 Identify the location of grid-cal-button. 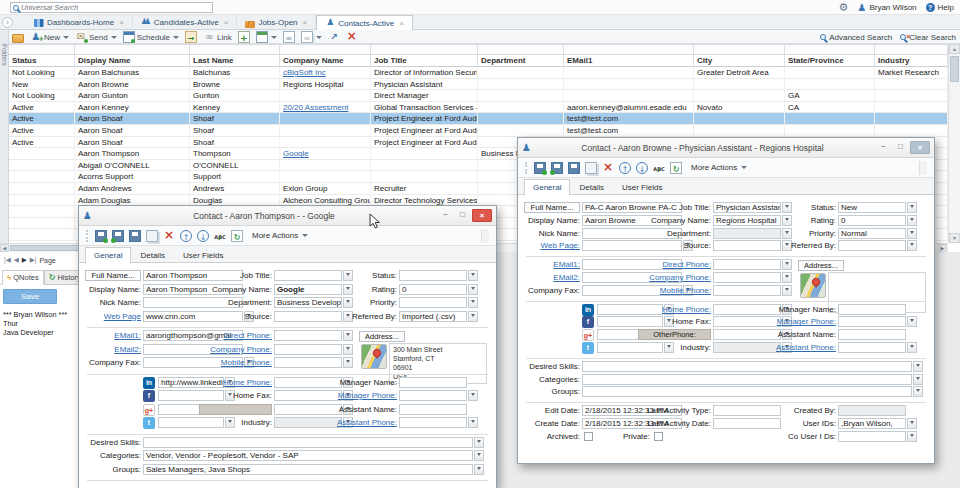
(266, 37).